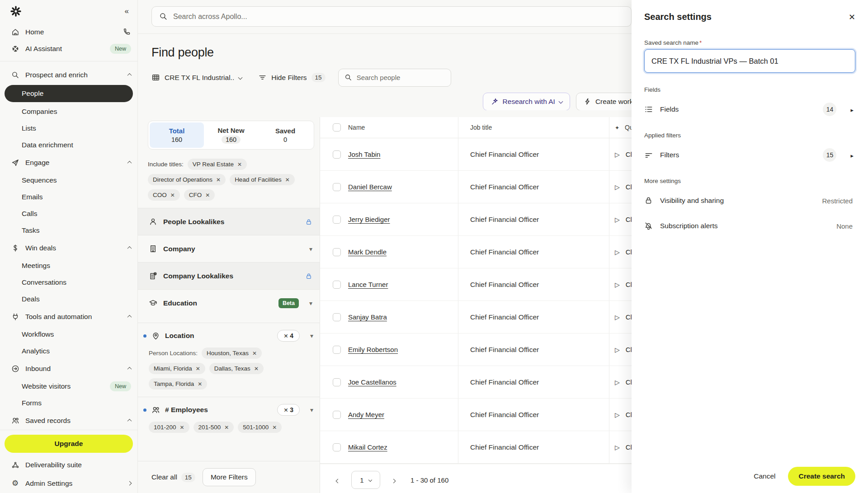 This screenshot has height=493, width=868. Describe the element at coordinates (16, 11) in the screenshot. I see `apollo-logo-icon` at that location.